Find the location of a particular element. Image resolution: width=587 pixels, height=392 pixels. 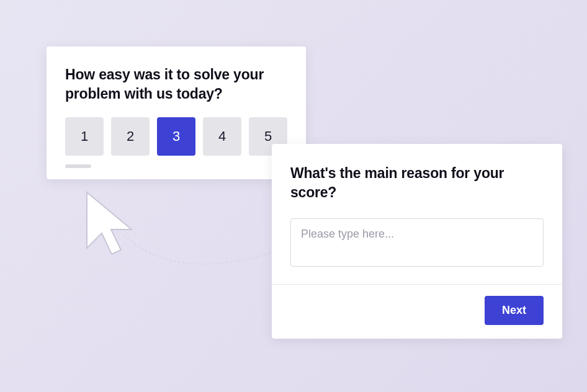

cursor-icon is located at coordinates (109, 226).